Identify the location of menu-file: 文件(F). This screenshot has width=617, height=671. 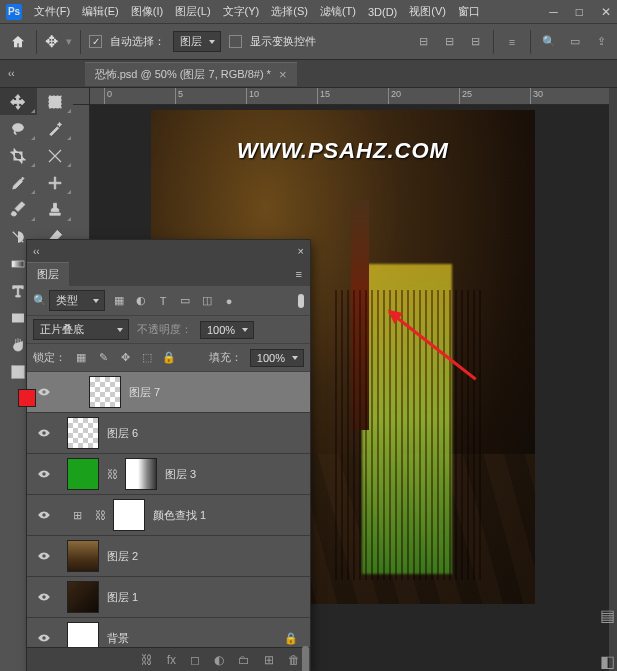
(52, 12).